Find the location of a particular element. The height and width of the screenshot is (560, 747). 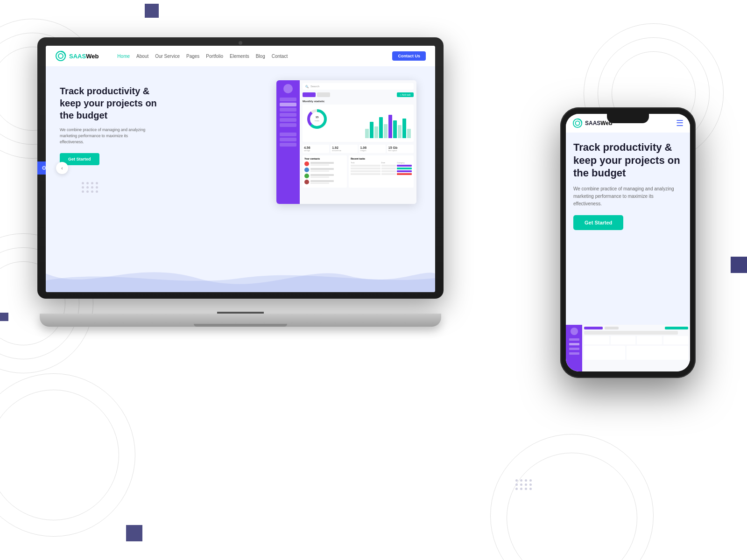

nav-blog: Blog is located at coordinates (261, 56).